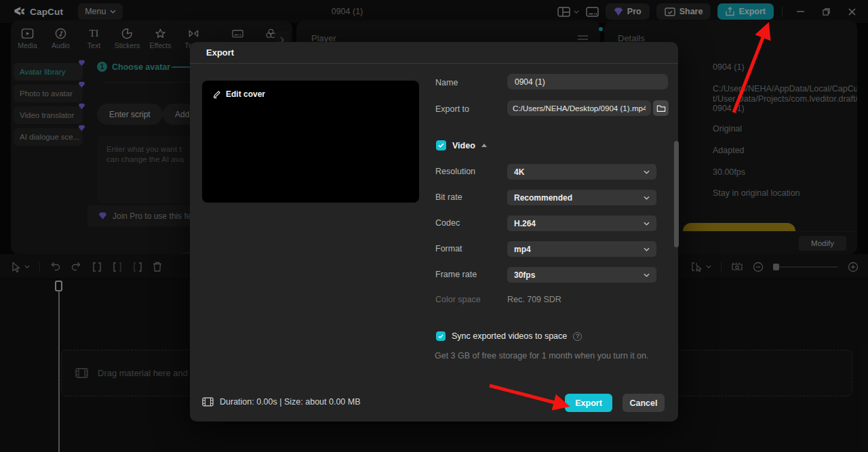 The height and width of the screenshot is (452, 868). I want to click on framerate-select: 30fps, so click(582, 275).